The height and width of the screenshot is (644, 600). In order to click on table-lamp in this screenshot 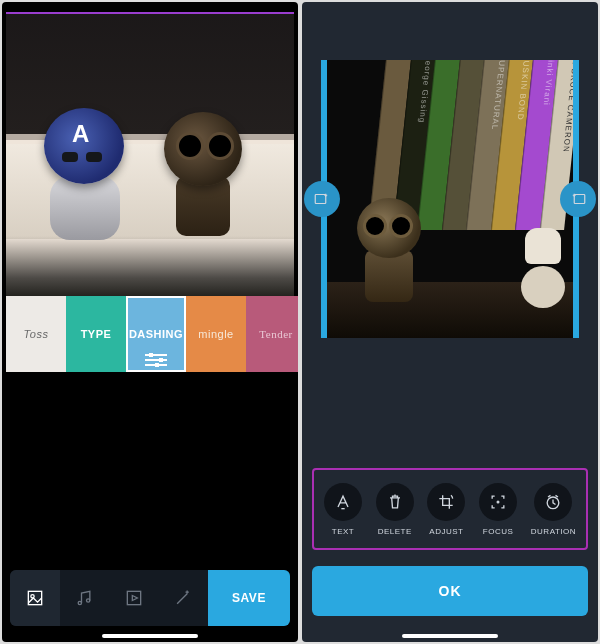, I will do `click(543, 268)`.